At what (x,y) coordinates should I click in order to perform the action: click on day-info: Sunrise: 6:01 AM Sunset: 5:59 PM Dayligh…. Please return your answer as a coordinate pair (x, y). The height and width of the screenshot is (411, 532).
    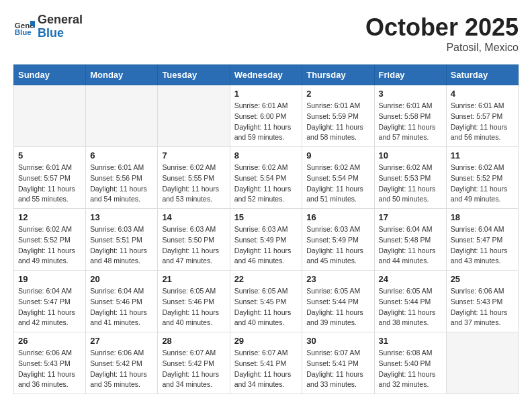
    Looking at the image, I should click on (338, 122).